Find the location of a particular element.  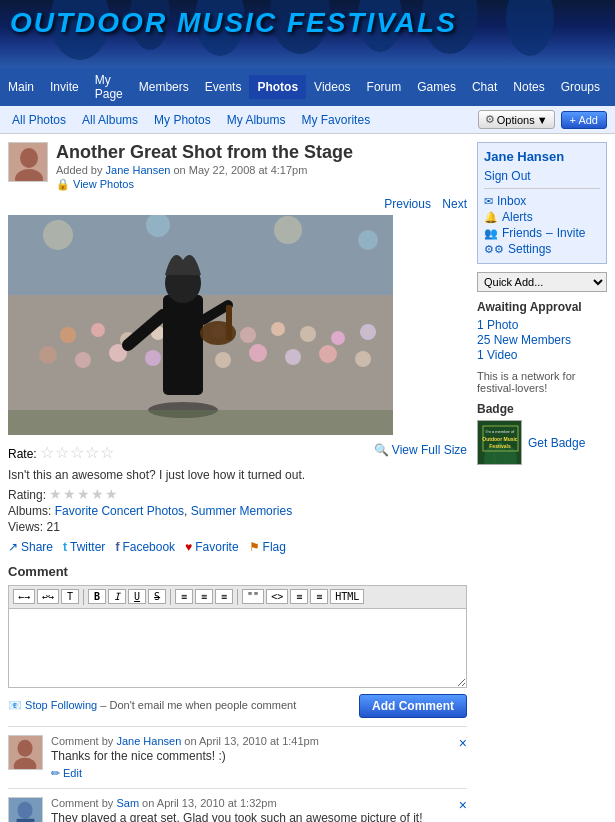

comment-input is located at coordinates (238, 648).